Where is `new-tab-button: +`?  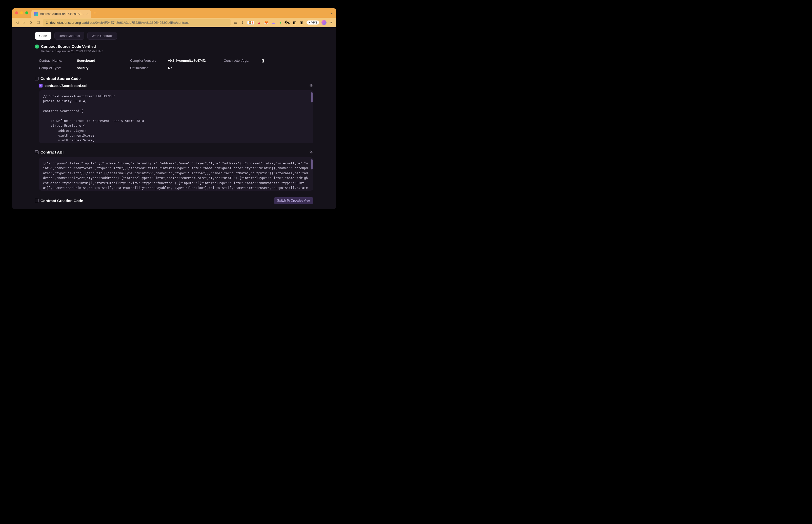 new-tab-button: + is located at coordinates (95, 13).